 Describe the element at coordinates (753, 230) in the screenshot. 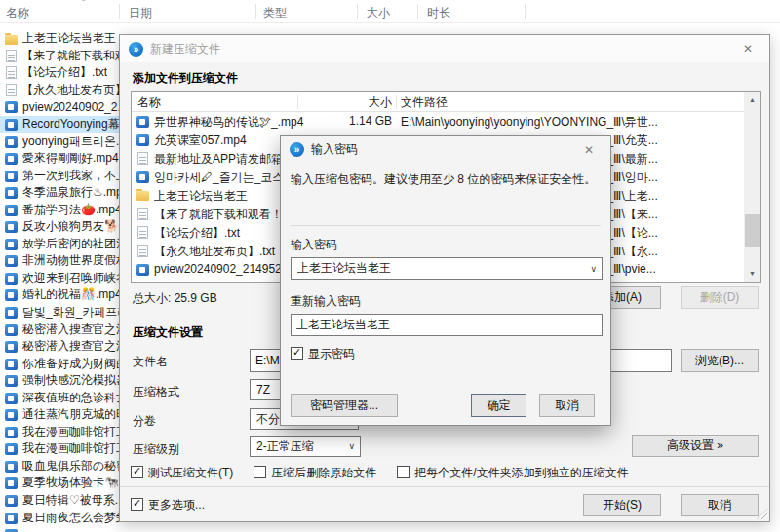

I see `scrollbar-thumb` at that location.